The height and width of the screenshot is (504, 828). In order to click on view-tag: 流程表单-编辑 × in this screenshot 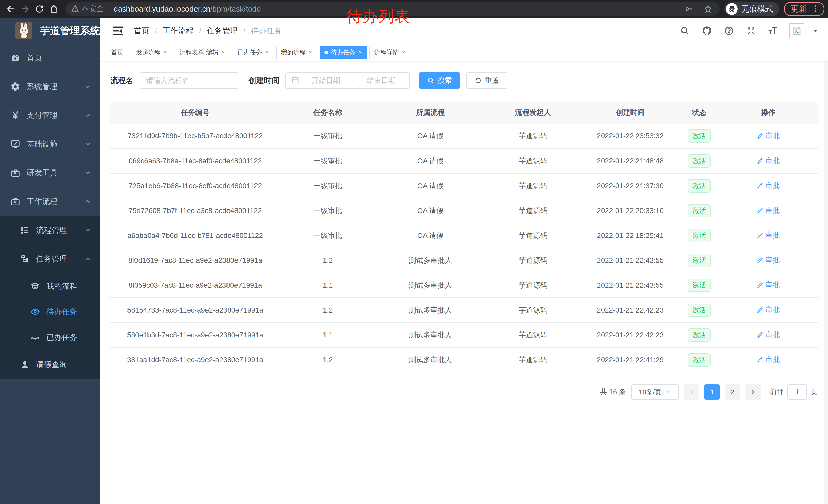, I will do `click(202, 52)`.